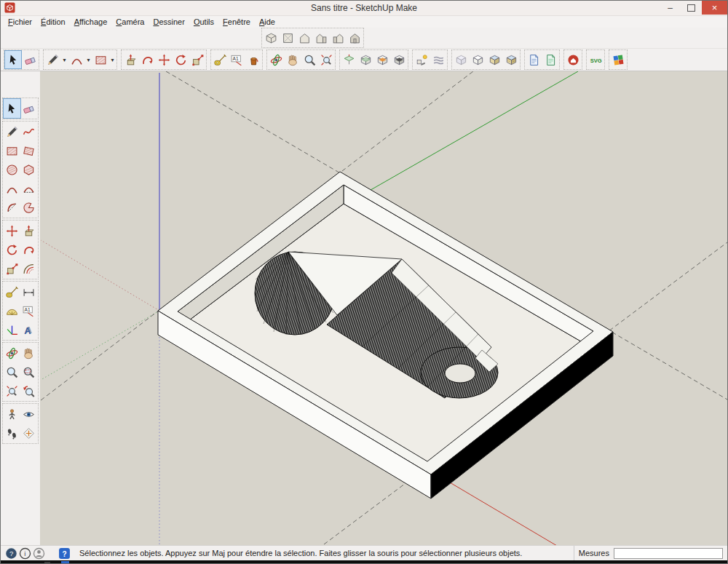 The height and width of the screenshot is (564, 728). I want to click on rotated-rectangle-tool, so click(29, 151).